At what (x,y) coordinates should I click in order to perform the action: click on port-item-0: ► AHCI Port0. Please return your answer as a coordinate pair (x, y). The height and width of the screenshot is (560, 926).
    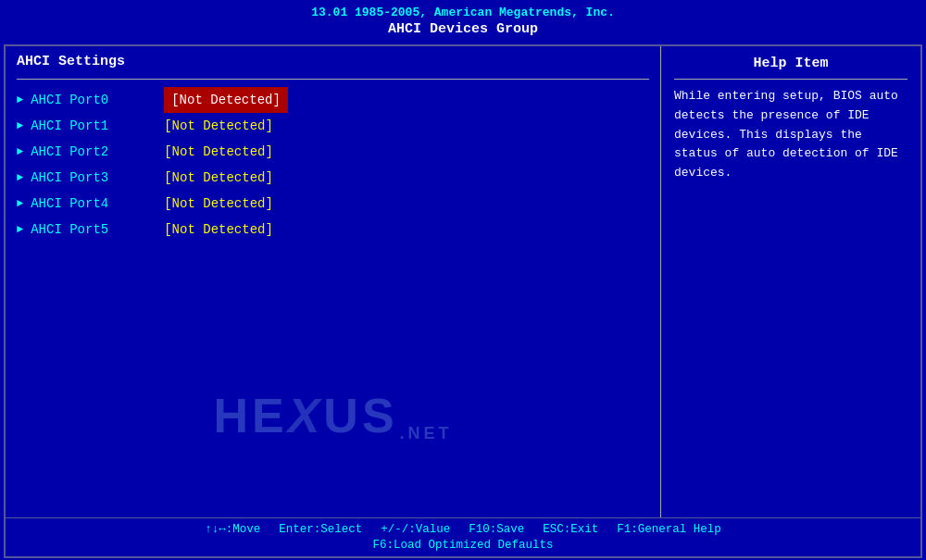
    Looking at the image, I should click on (63, 100).